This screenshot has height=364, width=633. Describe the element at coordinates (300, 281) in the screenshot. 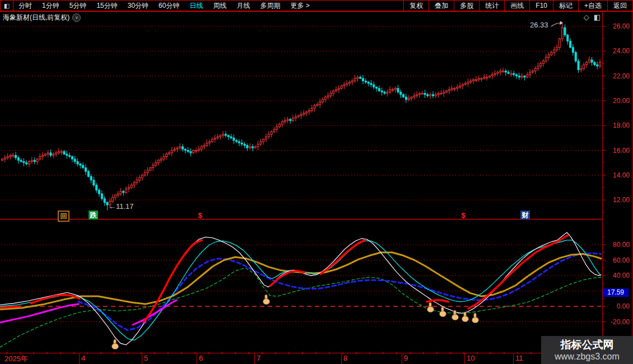

I see `indicator-line-orange-ma` at that location.